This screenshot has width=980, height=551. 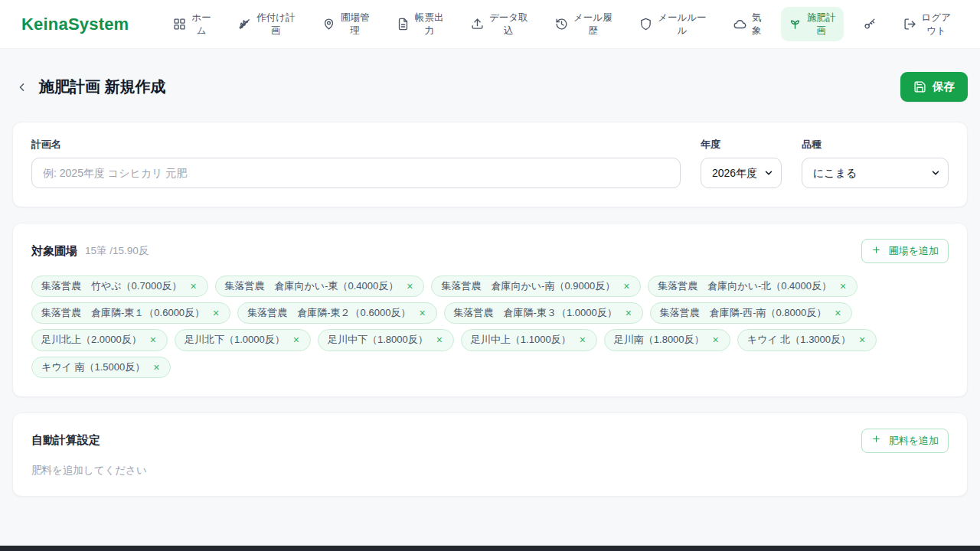 I want to click on wheat-icon, so click(x=245, y=24).